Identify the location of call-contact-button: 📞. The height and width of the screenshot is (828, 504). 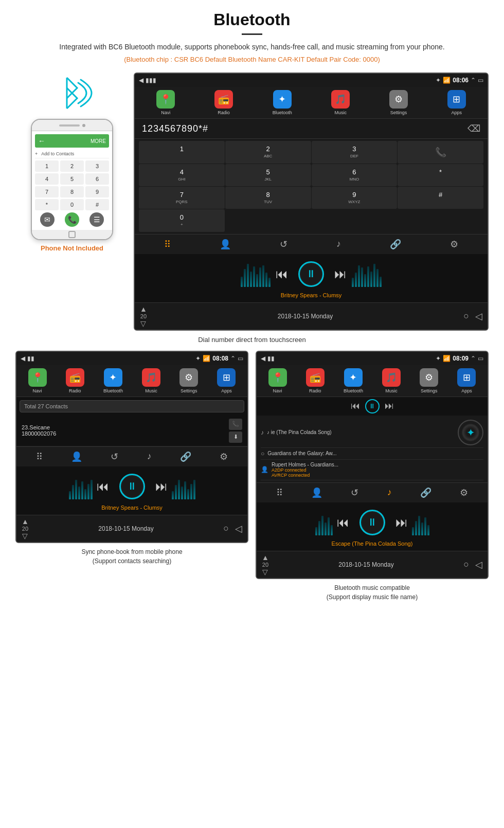
(236, 424).